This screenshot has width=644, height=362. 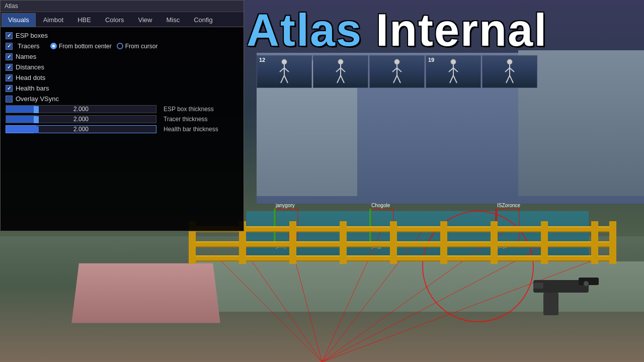 What do you see at coordinates (120, 46) in the screenshot?
I see `from-cursor-radio` at bounding box center [120, 46].